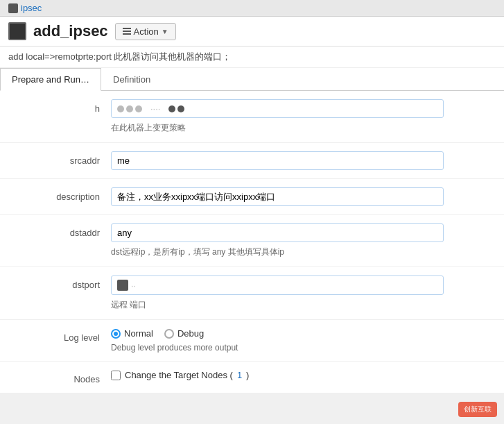  Describe the element at coordinates (13, 8) in the screenshot. I see `folder-icon` at that location.